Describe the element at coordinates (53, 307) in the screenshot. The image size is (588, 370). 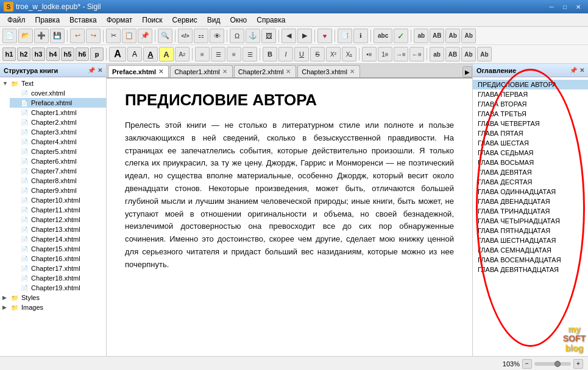
I see `tree-folder-images: ▶ 📁 Images` at that location.